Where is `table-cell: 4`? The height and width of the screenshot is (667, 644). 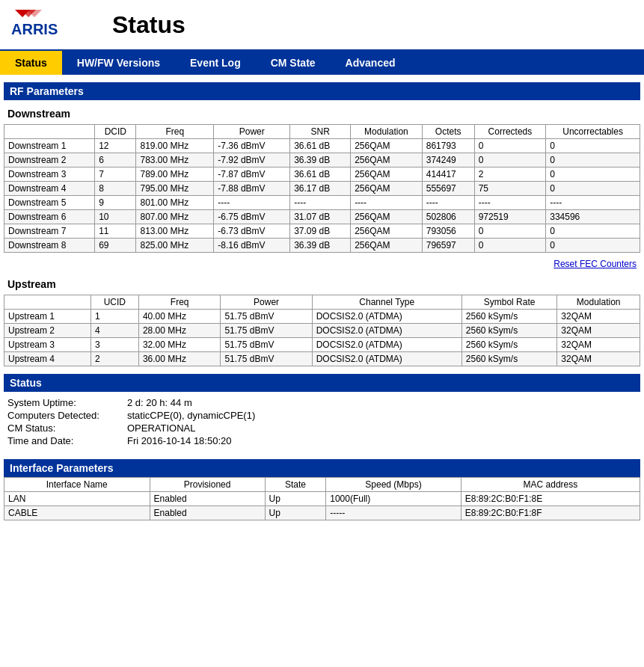 table-cell: 4 is located at coordinates (114, 331).